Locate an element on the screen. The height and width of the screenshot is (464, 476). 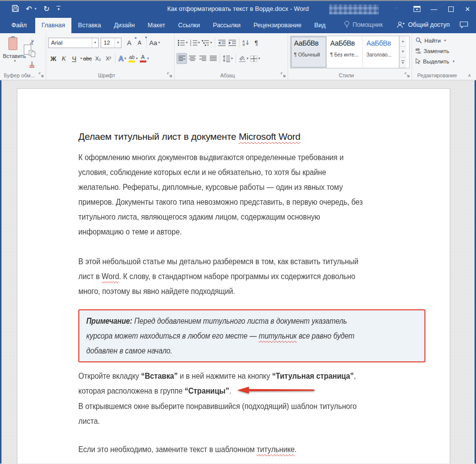
shading-button: ▾ is located at coordinates (244, 58).